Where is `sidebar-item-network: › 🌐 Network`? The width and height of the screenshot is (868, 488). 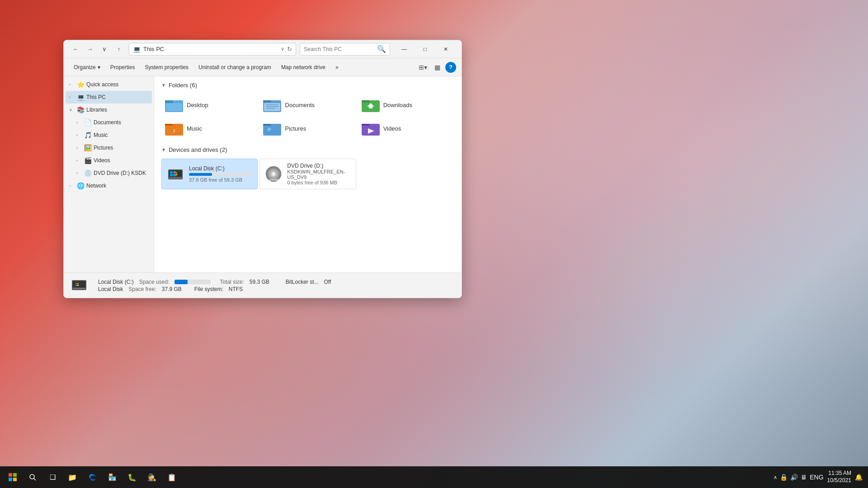 sidebar-item-network: › 🌐 Network is located at coordinates (108, 186).